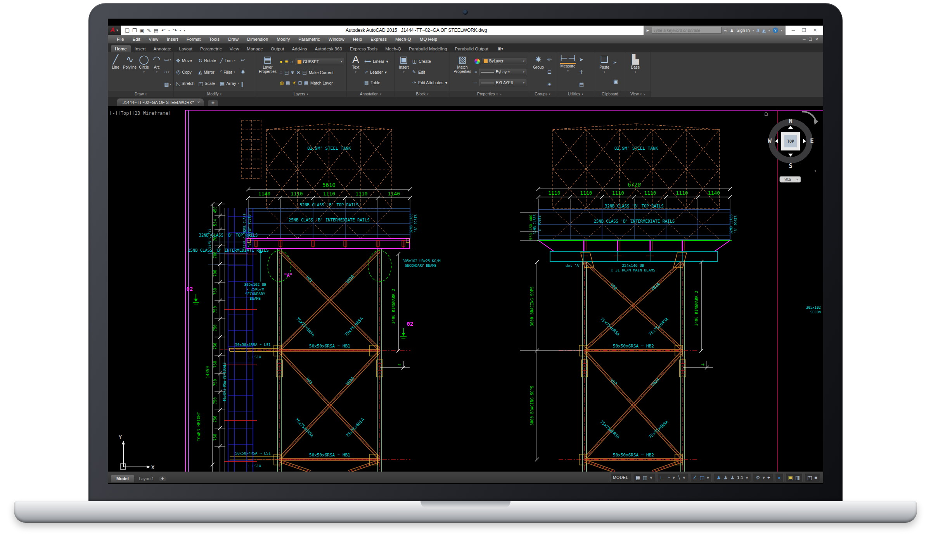 Image resolution: width=931 pixels, height=560 pixels. What do you see at coordinates (376, 72) in the screenshot?
I see `leader-button: ↗Leader▾` at bounding box center [376, 72].